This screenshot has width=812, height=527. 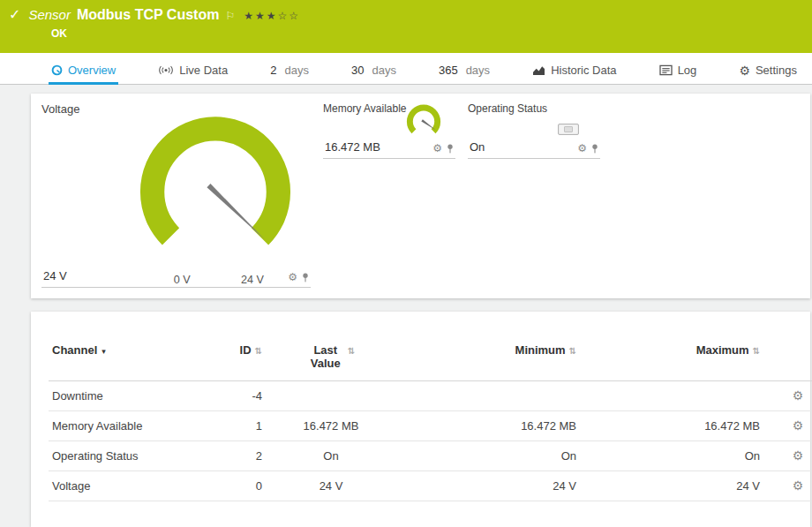 I want to click on voltage-gauge-panel: Voltage 0 V 24 V 24 V ⚙, so click(x=177, y=195).